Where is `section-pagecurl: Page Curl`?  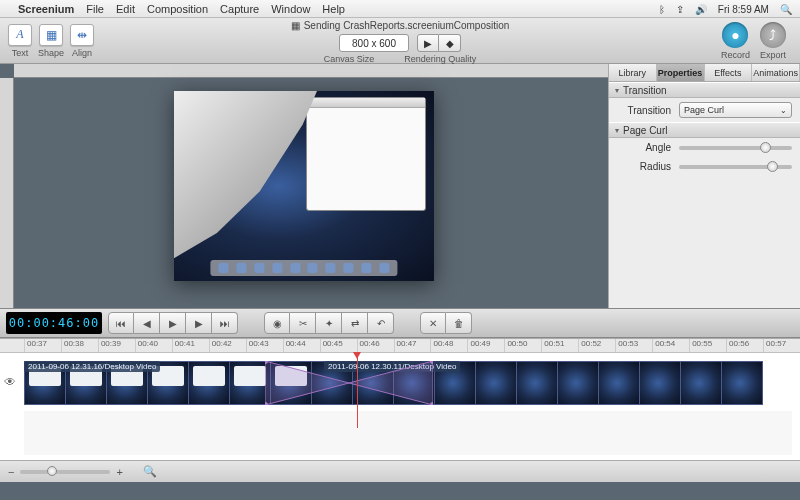
section-pagecurl: Page Curl is located at coordinates (704, 130).